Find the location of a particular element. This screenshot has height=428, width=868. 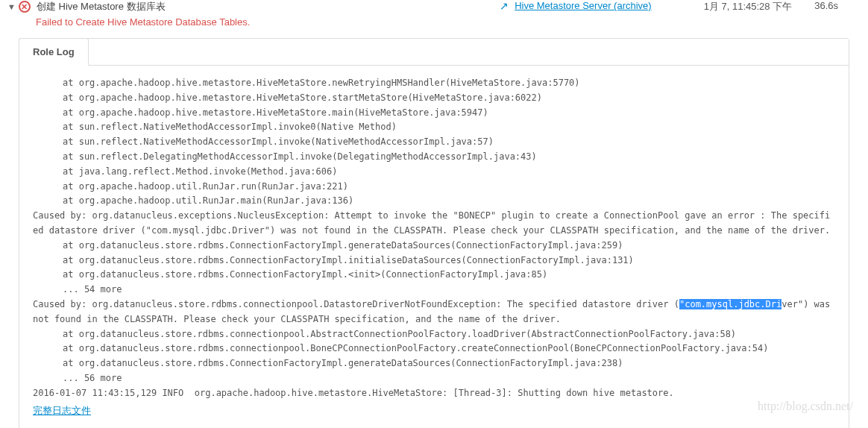

error-message: Failed to Create Hive Metastore Database… is located at coordinates (434, 22).